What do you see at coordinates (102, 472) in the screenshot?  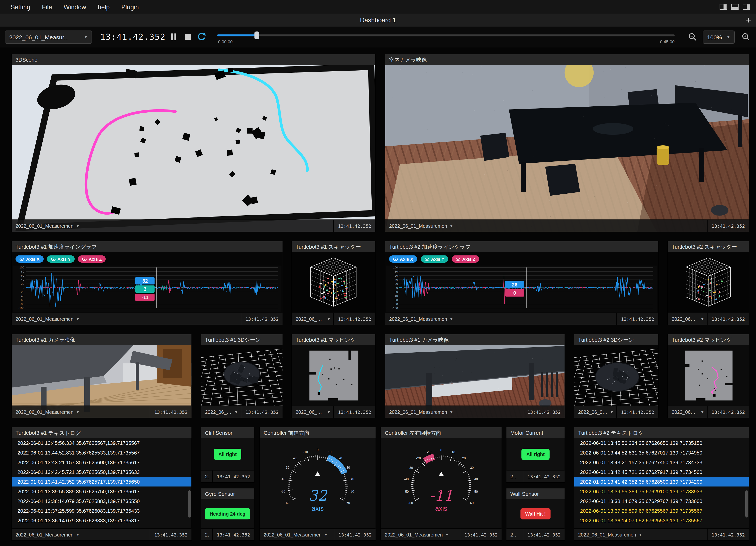 I see `log-row: 2022-06-01 13:42.45.721 35.67625650,139.…` at bounding box center [102, 472].